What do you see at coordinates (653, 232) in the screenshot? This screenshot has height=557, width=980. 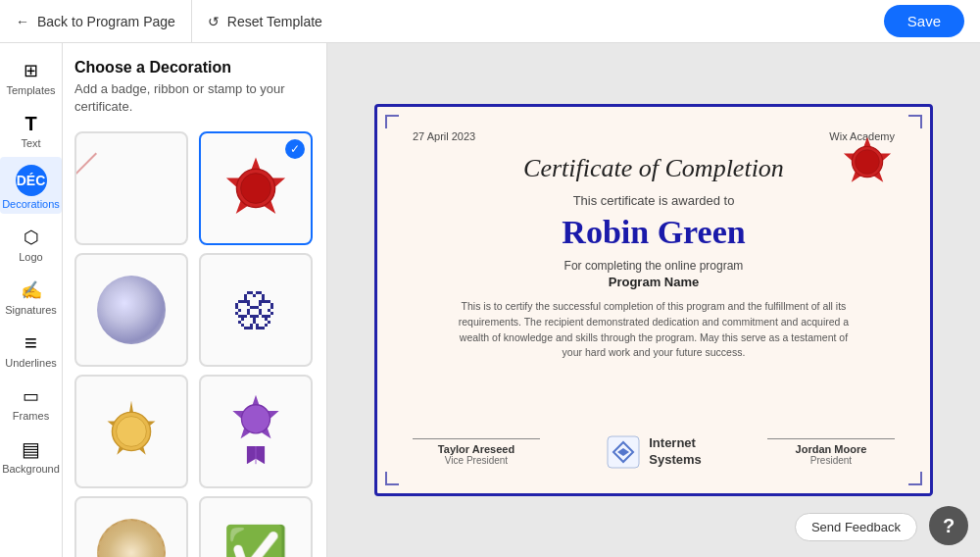 I see `cert-recipient-name: Robin Green` at bounding box center [653, 232].